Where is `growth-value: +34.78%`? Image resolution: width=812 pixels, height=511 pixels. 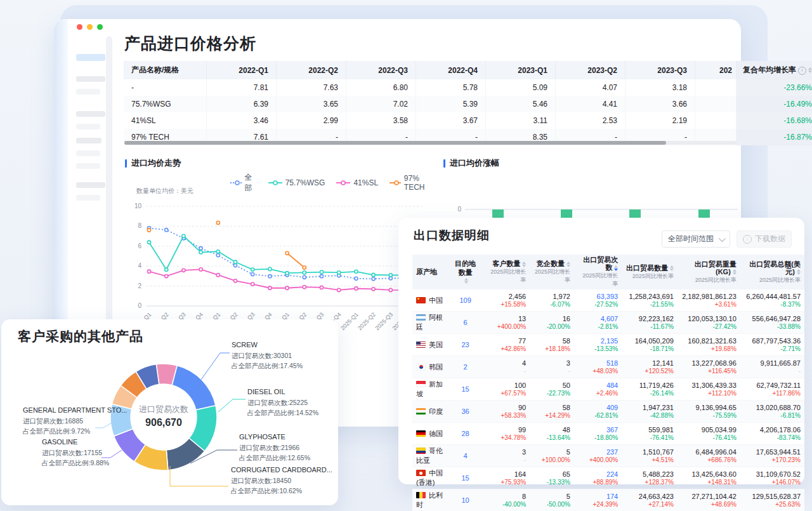 growth-value: +34.78% is located at coordinates (506, 438).